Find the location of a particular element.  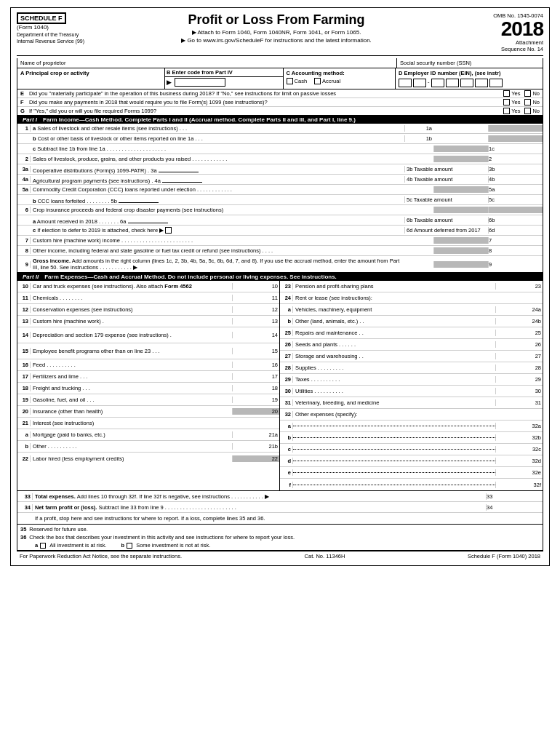

line-6d-amount: 6d is located at coordinates (515, 230).